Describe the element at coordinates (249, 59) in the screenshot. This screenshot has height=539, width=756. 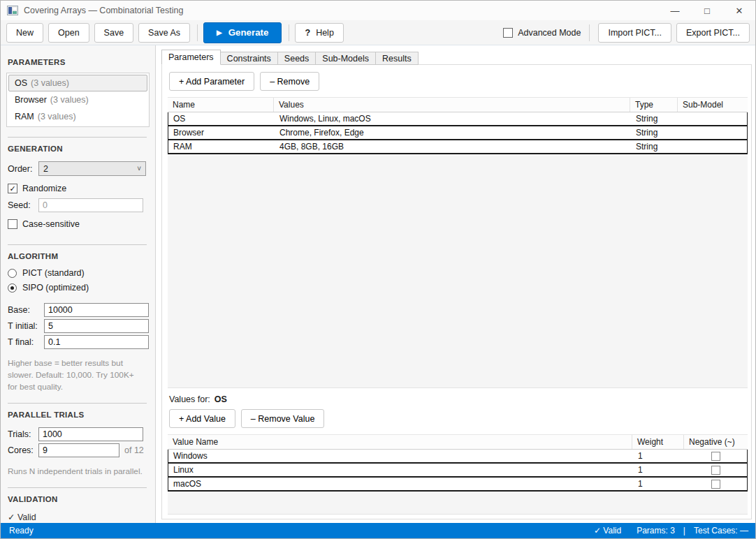
I see `tab-constraints: Constraints` at that location.